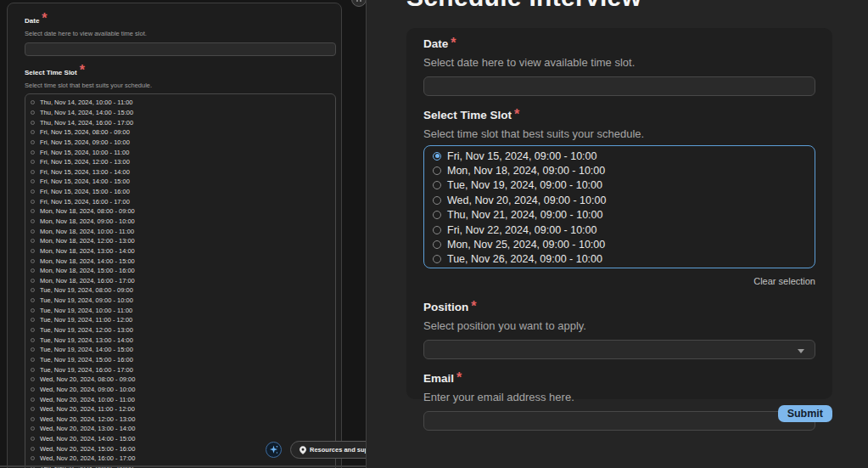 This screenshot has height=468, width=868. I want to click on preview-time-slot-option: Mon, Nov 18, 2024, 12:00 - 13:00, so click(183, 241).